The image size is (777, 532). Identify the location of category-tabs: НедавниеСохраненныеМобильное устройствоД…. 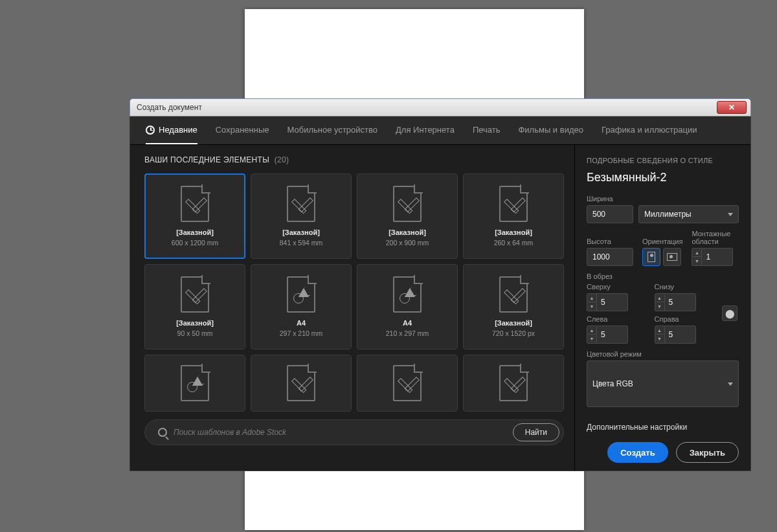
(440, 131).